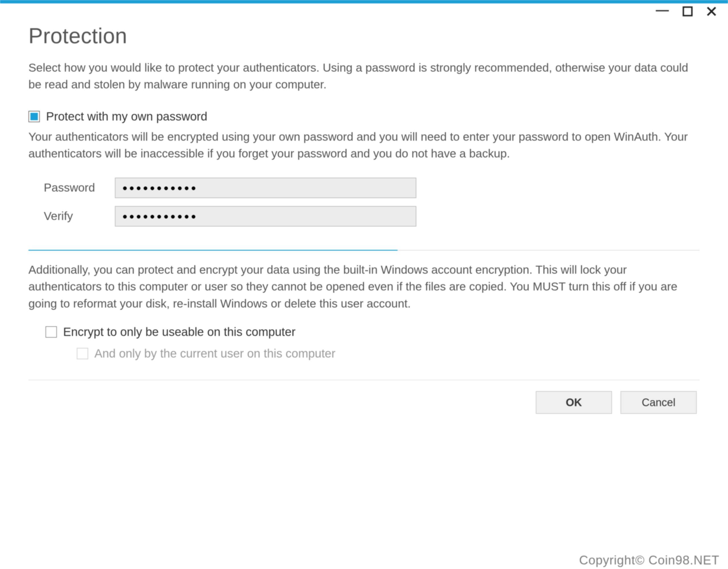  I want to click on ok-button: OK, so click(574, 402).